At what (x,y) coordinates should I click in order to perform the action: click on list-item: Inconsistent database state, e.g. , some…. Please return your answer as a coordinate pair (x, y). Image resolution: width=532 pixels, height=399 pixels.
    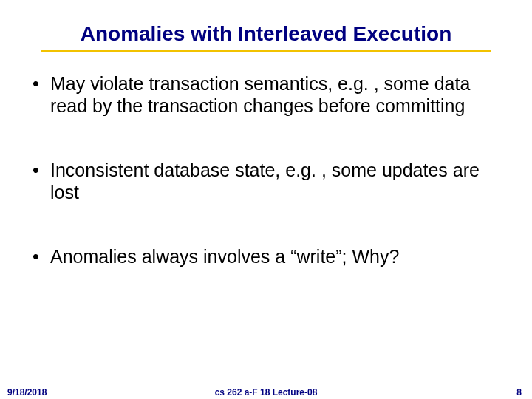
    Looking at the image, I should click on (269, 182).